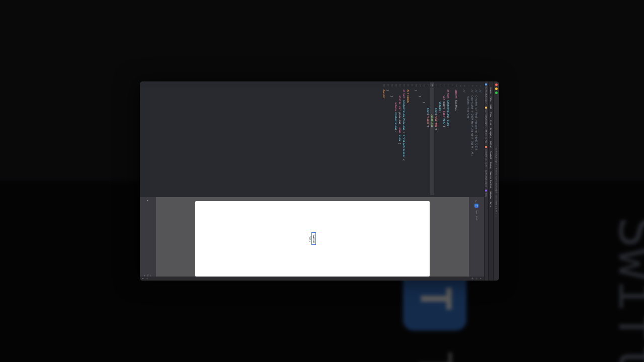  Describe the element at coordinates (388, 84) in the screenshot. I see `line-number: 27` at that location.